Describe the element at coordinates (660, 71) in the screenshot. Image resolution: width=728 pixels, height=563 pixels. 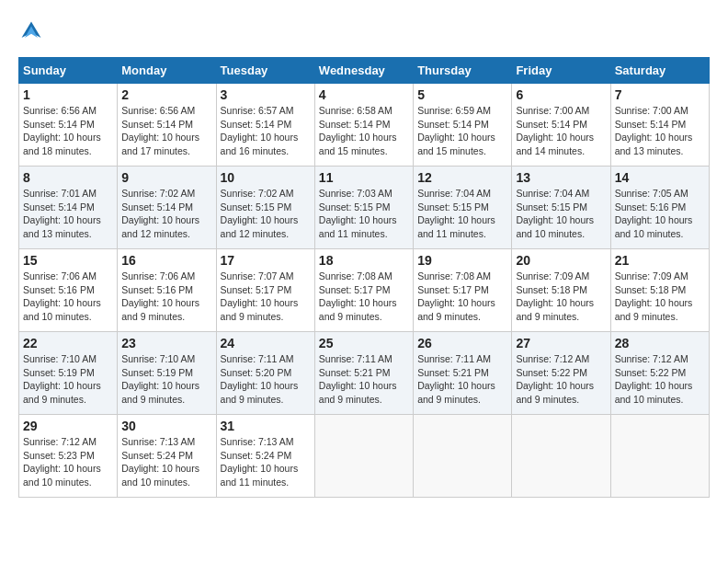
I see `header-saturday: Saturday` at that location.